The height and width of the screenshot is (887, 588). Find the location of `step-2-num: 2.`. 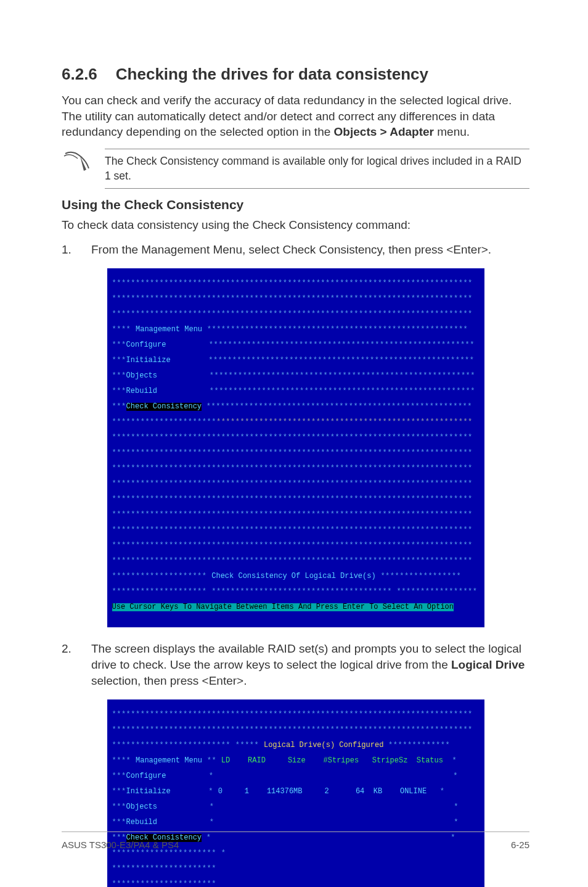

step-2-num: 2. is located at coordinates (76, 665).